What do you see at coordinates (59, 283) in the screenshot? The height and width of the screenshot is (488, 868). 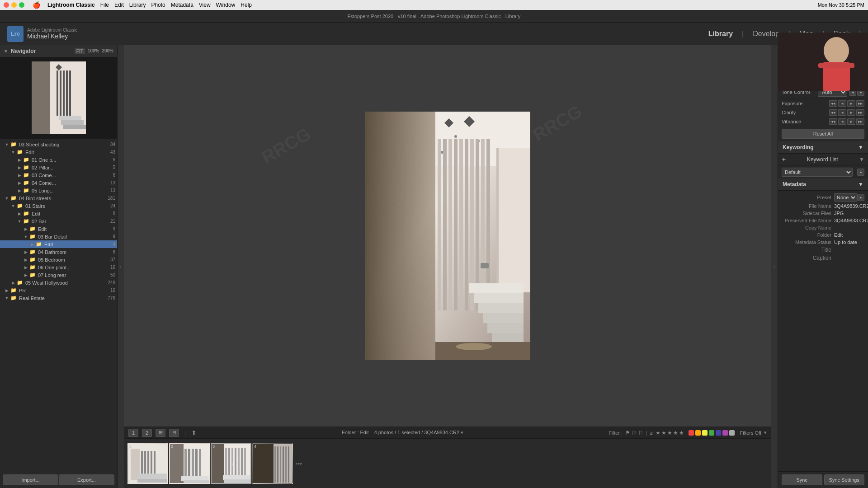 I see `tree-item-05-west: ▶ 📁 05 West Hollywood 248` at bounding box center [59, 283].